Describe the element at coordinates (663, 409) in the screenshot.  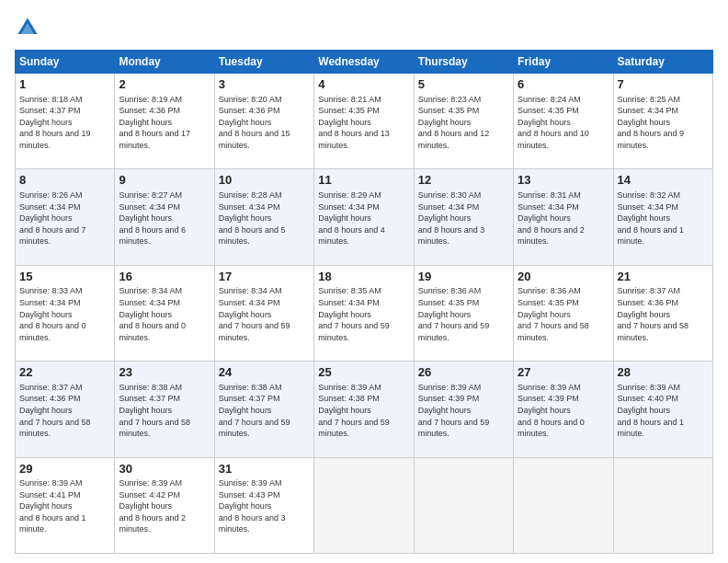
I see `calendar-day-cell: 28Sunrise: 8:39 AMSunset: 4:40 PMDayligh…` at that location.